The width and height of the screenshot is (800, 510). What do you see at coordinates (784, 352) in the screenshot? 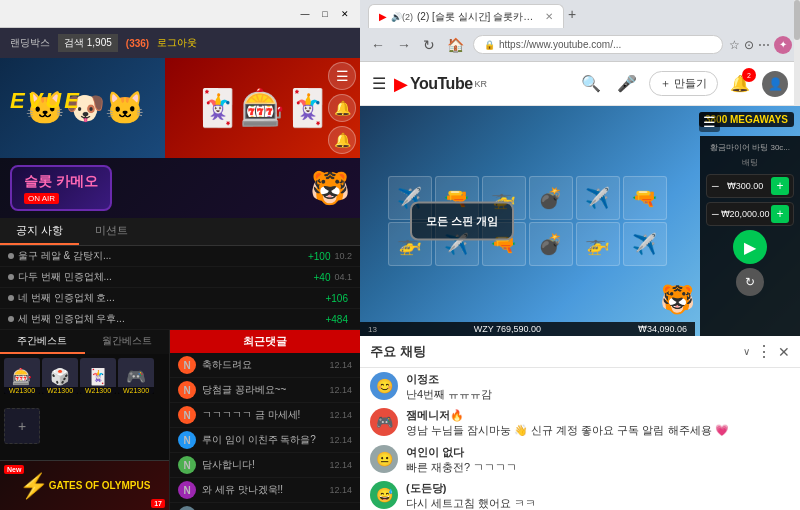
I see `chat-close-button: ✕` at bounding box center [784, 352].